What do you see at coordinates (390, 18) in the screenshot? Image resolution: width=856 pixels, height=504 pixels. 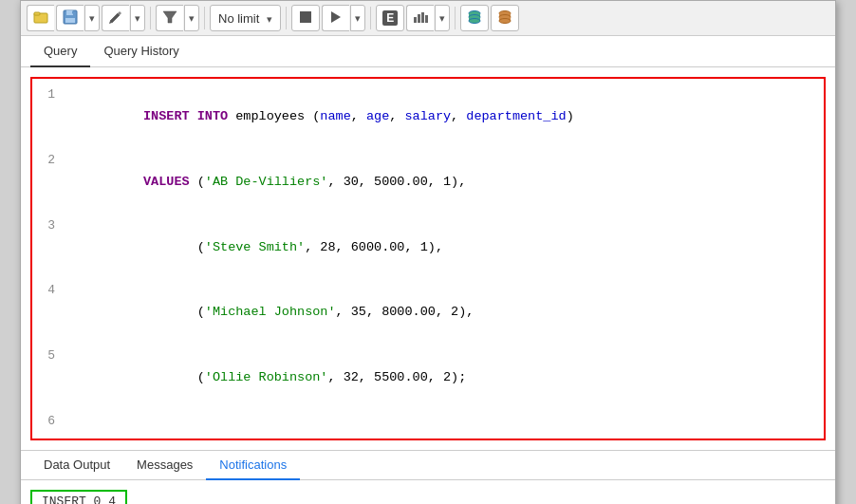 I see `explain-icon: E` at bounding box center [390, 18].